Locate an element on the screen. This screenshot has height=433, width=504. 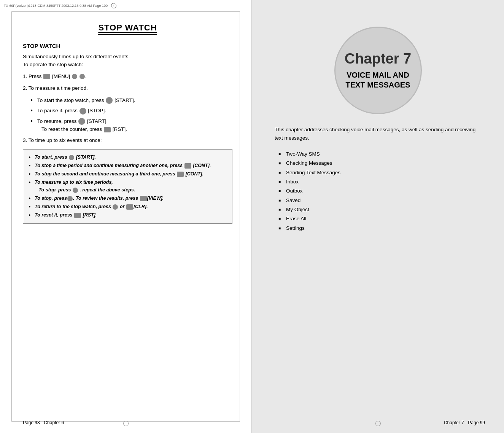
instruction-item-1: To start, press [START]. is located at coordinates (128, 157).